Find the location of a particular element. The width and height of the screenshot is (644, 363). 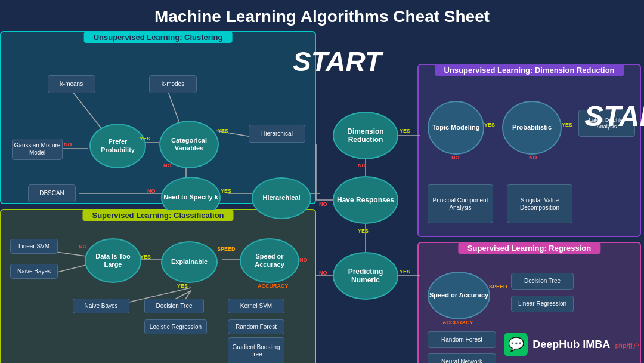

naive-bayes2-node: Naive Bayes is located at coordinates (101, 306).